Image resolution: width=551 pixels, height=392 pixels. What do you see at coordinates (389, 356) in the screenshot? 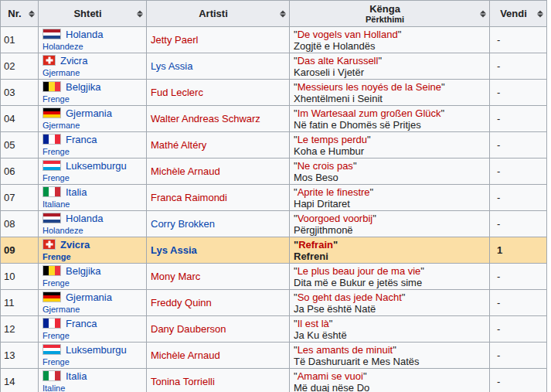
I see `song-cell: "Les amants de minuit" Të Dashuruarit e …` at bounding box center [389, 356].